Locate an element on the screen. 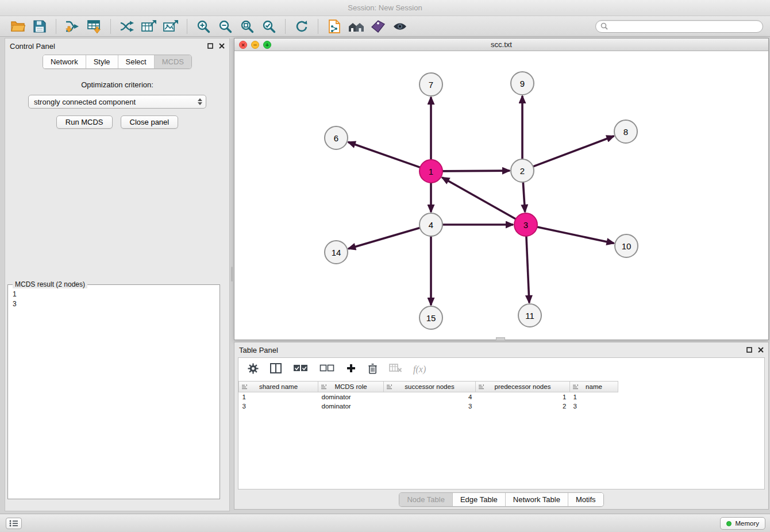 The width and height of the screenshot is (770, 532). panel-splitter is located at coordinates (232, 275).